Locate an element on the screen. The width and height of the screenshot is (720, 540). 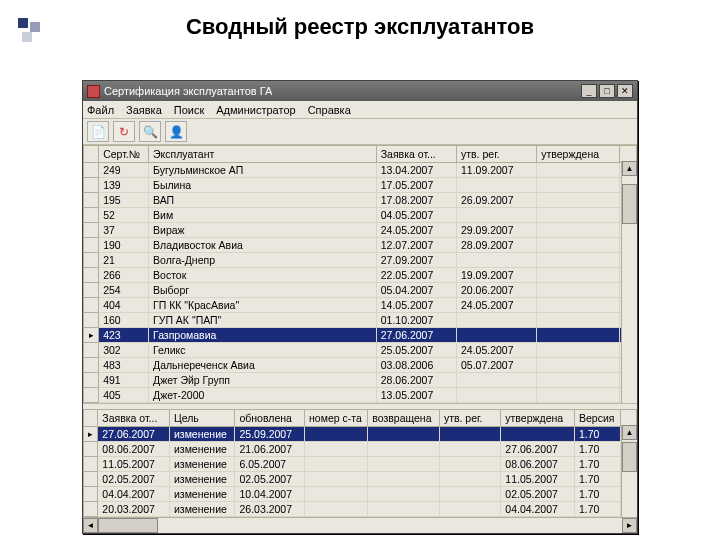
cell: 12.07.2007 is located at coordinates (416, 246).